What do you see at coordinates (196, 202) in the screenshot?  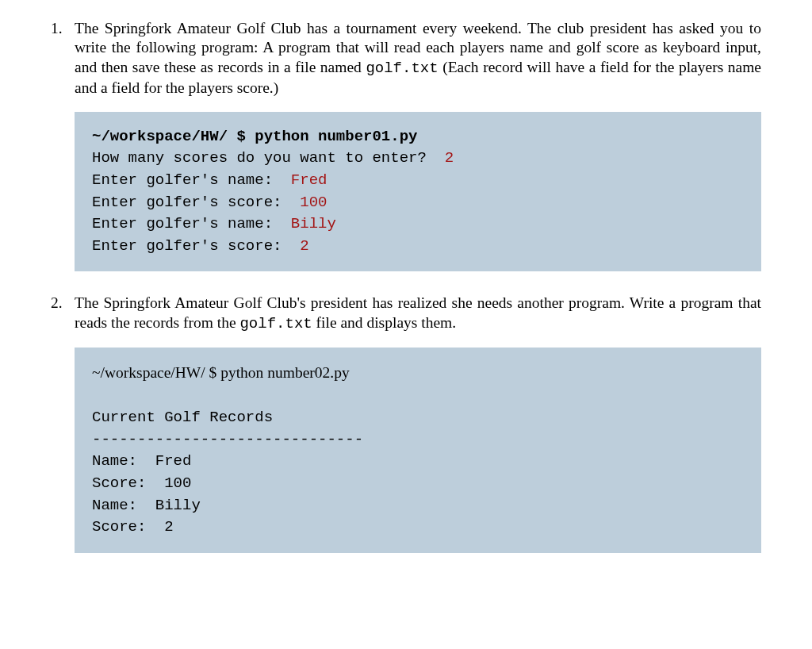 I see `code1-line3-prompt: Enter golfer's score:` at bounding box center [196, 202].